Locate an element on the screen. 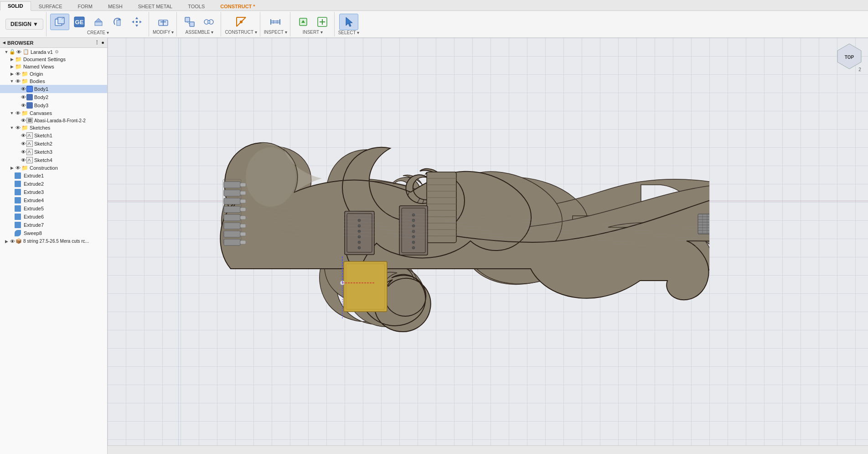 The width and height of the screenshot is (868, 454). body1-eye: 👁 is located at coordinates (23, 89).